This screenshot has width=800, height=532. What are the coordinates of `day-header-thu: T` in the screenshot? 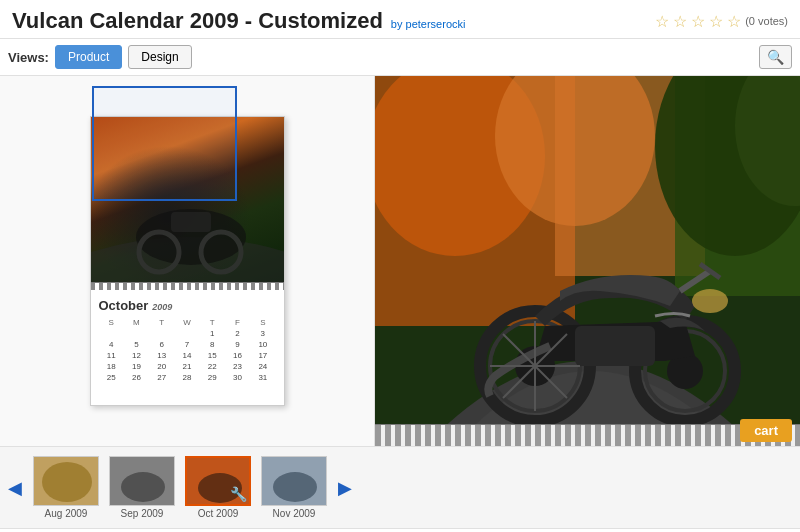 It's located at (212, 322).